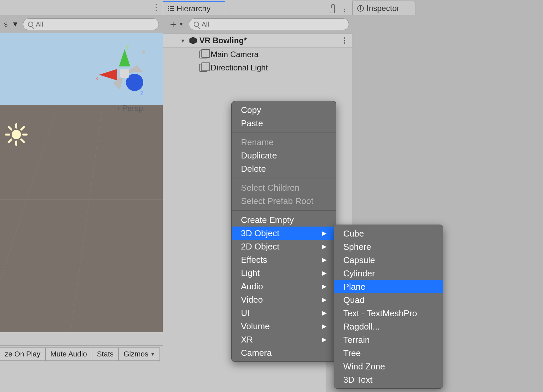 This screenshot has width=543, height=392. What do you see at coordinates (258, 68) in the screenshot?
I see `gameobject-row: Directional Light` at bounding box center [258, 68].